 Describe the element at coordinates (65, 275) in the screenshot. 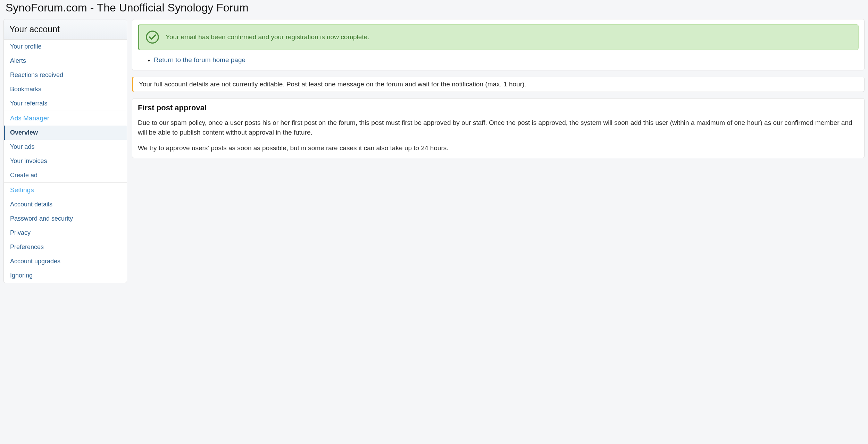

I see `sidebar-item-ignoring: Ignoring` at that location.